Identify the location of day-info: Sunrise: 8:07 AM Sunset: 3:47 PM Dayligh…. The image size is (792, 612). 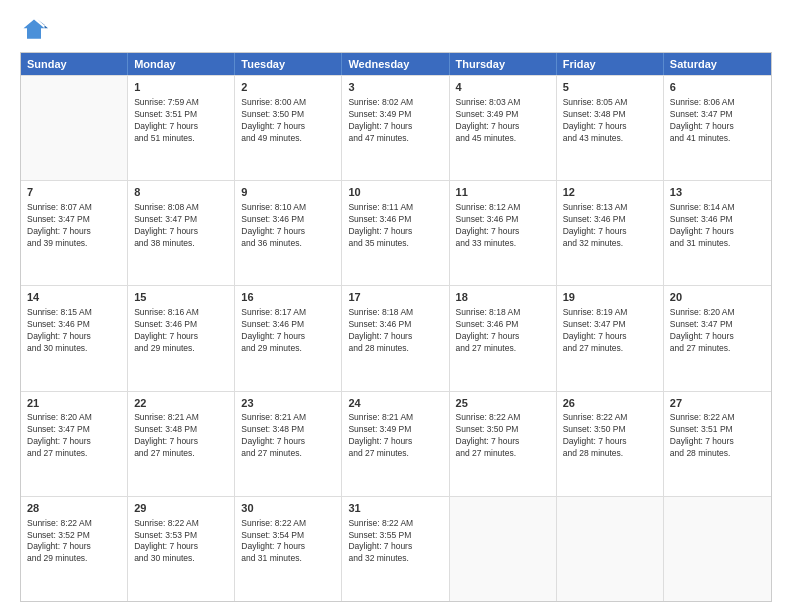
(74, 226).